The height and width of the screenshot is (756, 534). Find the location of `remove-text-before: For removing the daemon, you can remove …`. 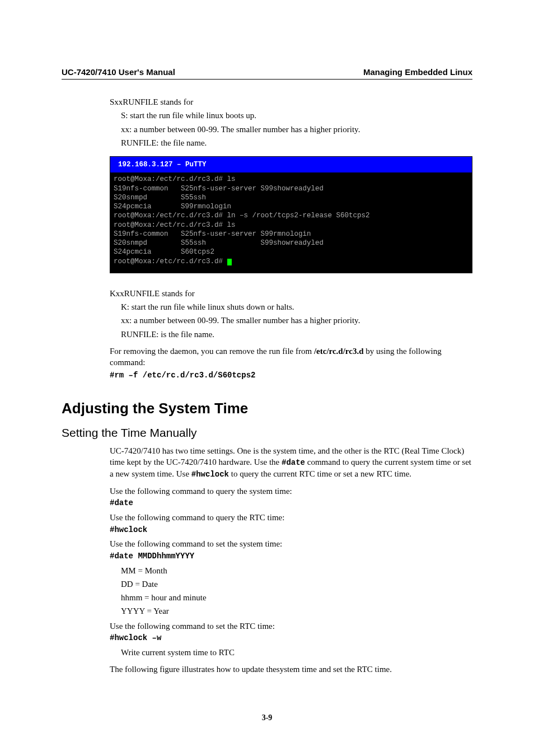

remove-text-before: For removing the daemon, you can remove … is located at coordinates (212, 351).